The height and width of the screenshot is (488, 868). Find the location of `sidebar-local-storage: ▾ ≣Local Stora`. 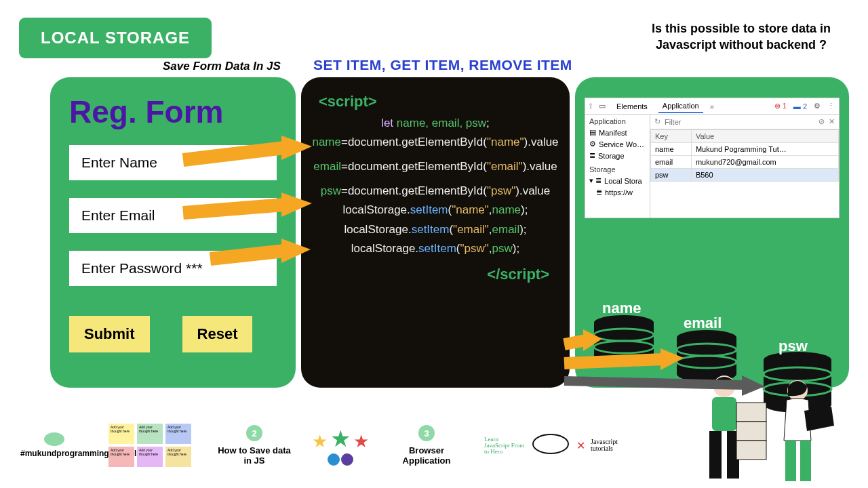

sidebar-local-storage: ▾ ≣Local Stora is located at coordinates (617, 180).